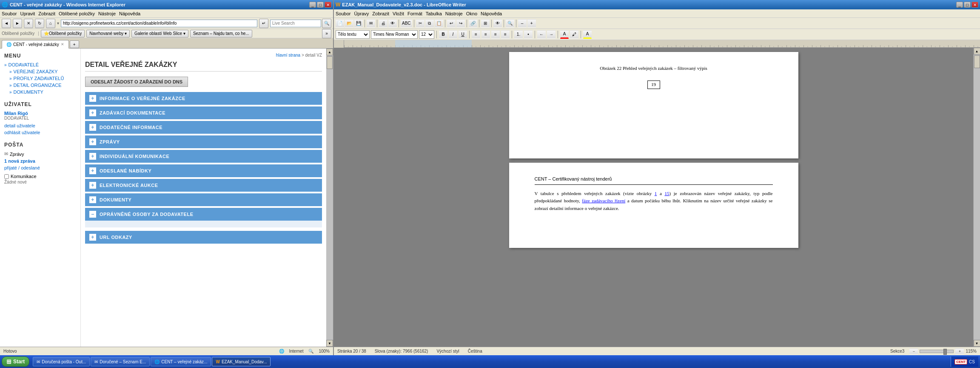 The height and width of the screenshot is (368, 980). I want to click on breadcrumb-home: hlavní strana, so click(288, 55).